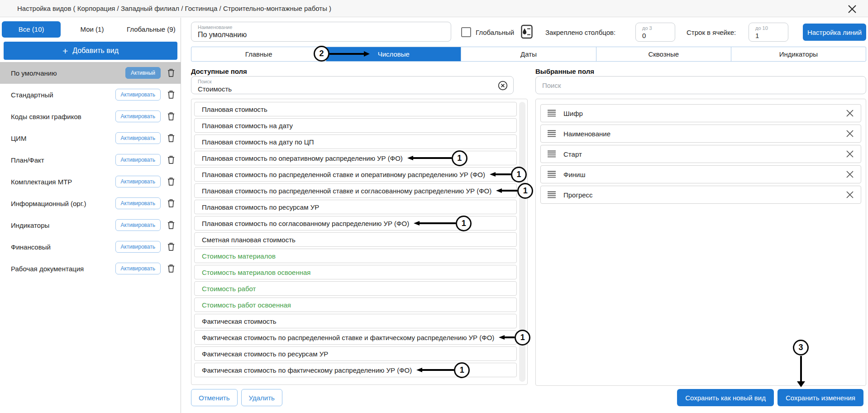 The image size is (868, 413). What do you see at coordinates (529, 54) in the screenshot?
I see `field-category-tabs: Главные Числовые Даты Сквозные Индикатор…` at bounding box center [529, 54].